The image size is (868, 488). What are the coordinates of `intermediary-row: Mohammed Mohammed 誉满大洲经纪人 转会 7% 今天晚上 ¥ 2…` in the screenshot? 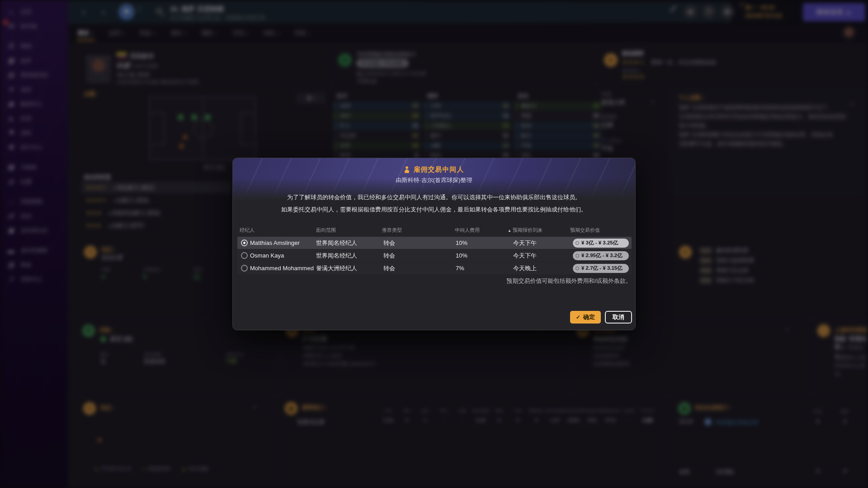 It's located at (434, 268).